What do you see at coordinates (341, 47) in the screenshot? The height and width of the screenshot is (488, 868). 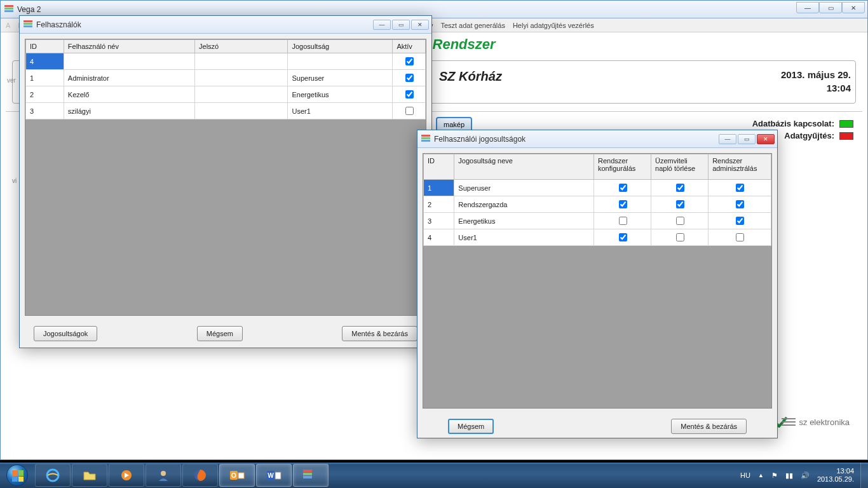 I see `col-role: Jogosultság` at bounding box center [341, 47].